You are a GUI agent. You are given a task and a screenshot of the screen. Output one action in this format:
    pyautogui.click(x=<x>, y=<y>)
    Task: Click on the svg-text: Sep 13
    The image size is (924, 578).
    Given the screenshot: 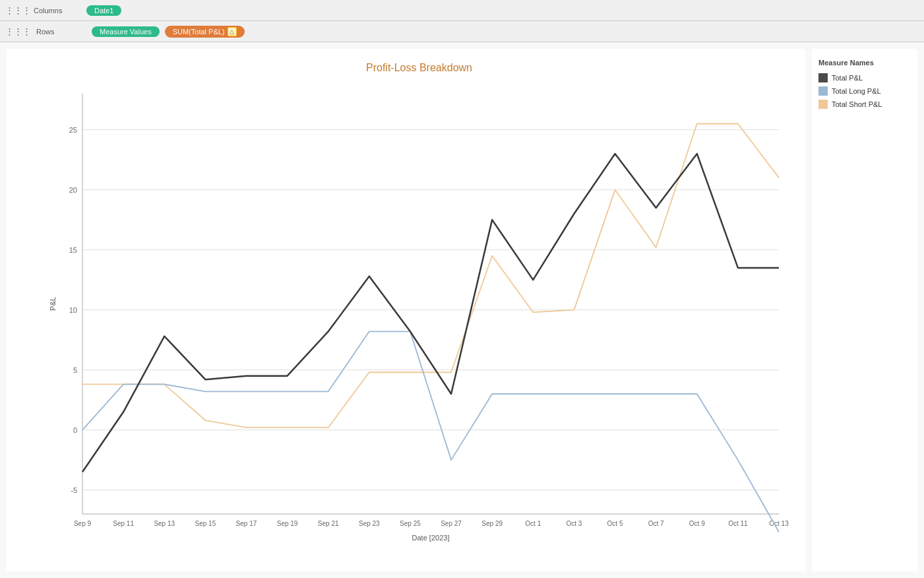 What is the action you would take?
    pyautogui.click(x=164, y=524)
    